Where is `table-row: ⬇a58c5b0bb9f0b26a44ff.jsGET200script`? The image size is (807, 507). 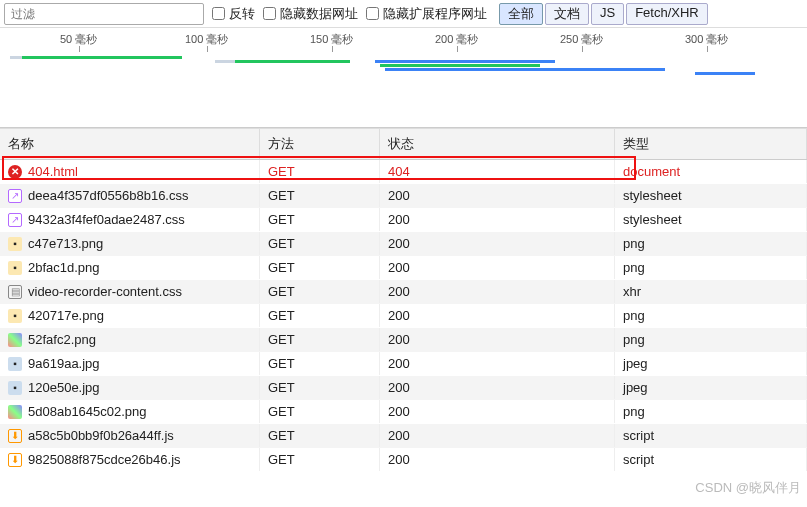 table-row: ⬇a58c5b0bb9f0b26a44ff.jsGET200script is located at coordinates (404, 436).